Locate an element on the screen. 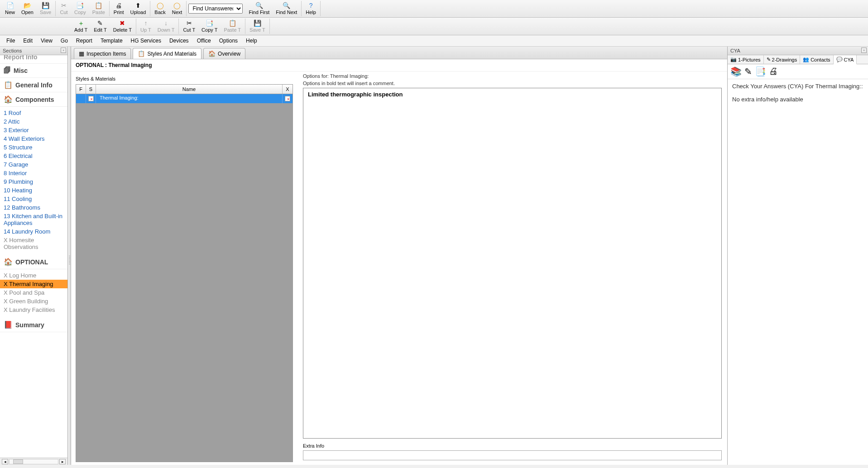 The height and width of the screenshot is (468, 868). up-t-button: ↑Up T is located at coordinates (146, 26).